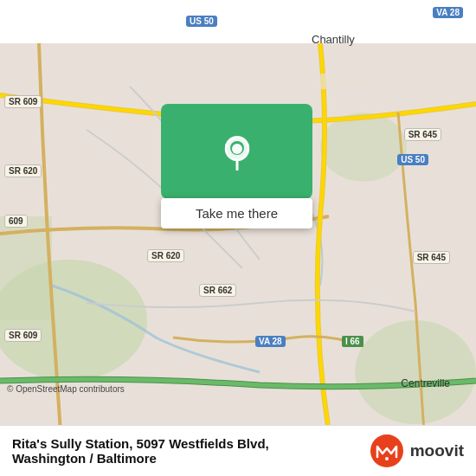 This screenshot has width=476, height=476. Describe the element at coordinates (166, 256) in the screenshot. I see `road-label-sr620-btm: SR 620` at that location.